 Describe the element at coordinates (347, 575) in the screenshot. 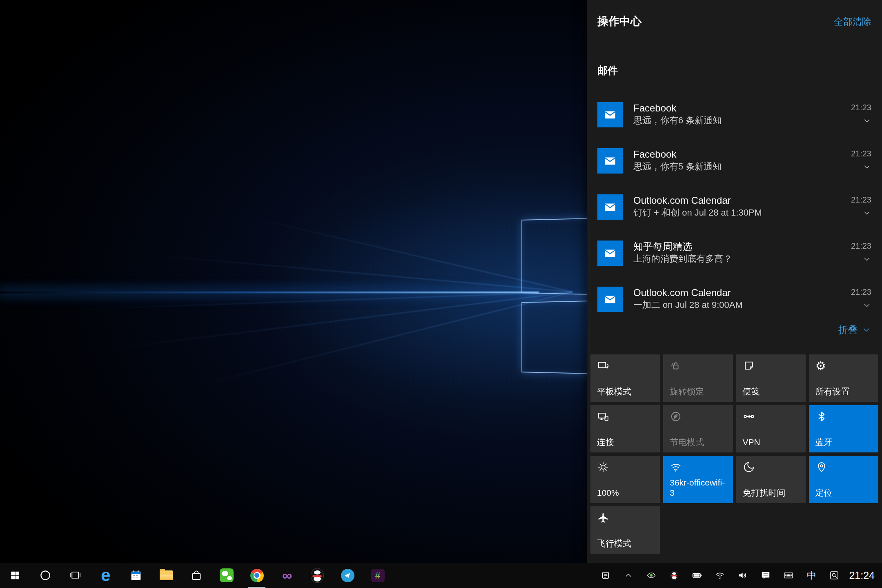

I see `telegram-icon` at that location.